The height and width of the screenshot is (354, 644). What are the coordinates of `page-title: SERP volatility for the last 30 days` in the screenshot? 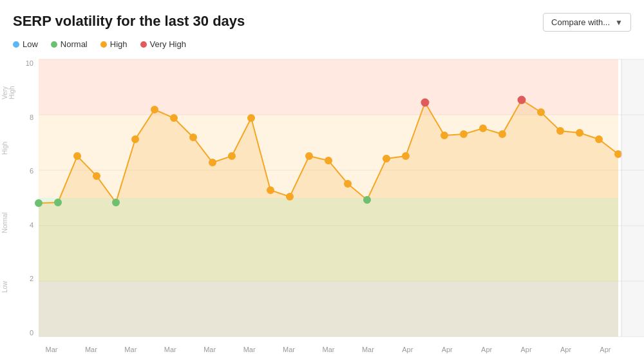 It's located at (129, 21).